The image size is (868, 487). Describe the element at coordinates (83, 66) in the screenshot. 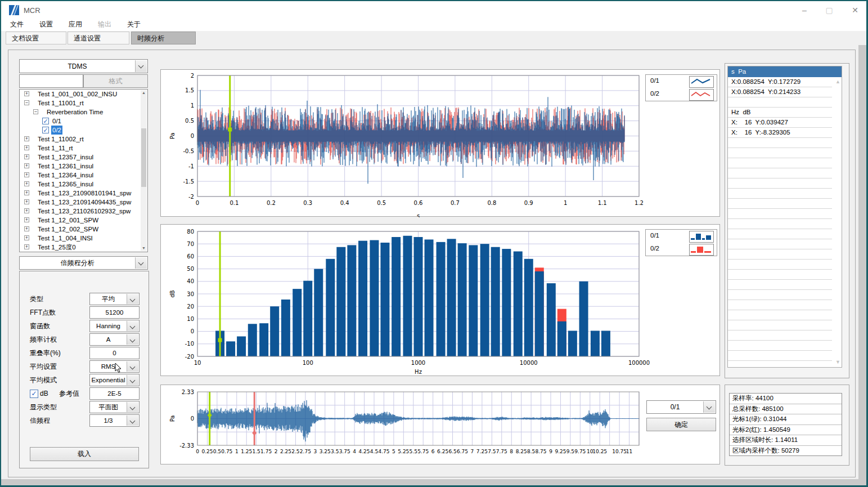

I see `file-format-dropdown: TDMS` at that location.